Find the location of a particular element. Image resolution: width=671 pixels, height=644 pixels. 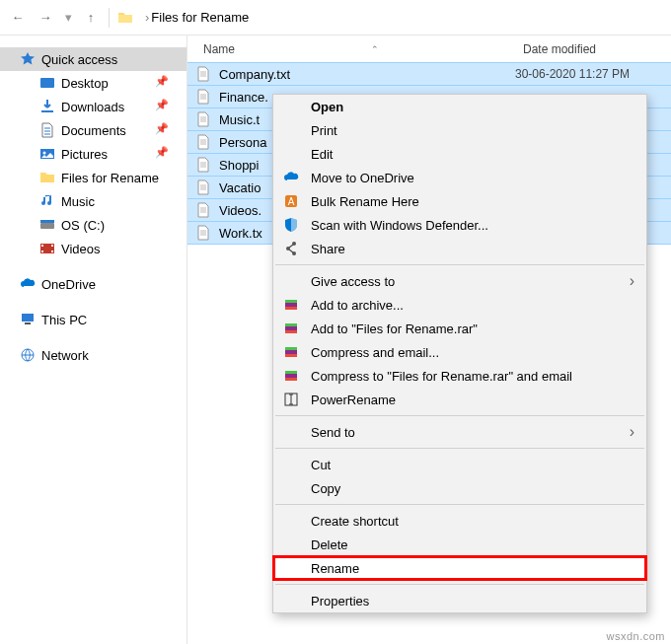

ctx-powerrename: PowerRename is located at coordinates (460, 399).